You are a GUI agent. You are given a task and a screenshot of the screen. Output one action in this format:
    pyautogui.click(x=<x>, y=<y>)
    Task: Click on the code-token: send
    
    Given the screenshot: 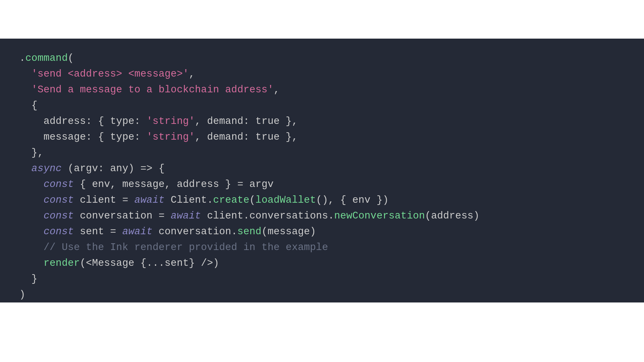 What is the action you would take?
    pyautogui.click(x=249, y=232)
    